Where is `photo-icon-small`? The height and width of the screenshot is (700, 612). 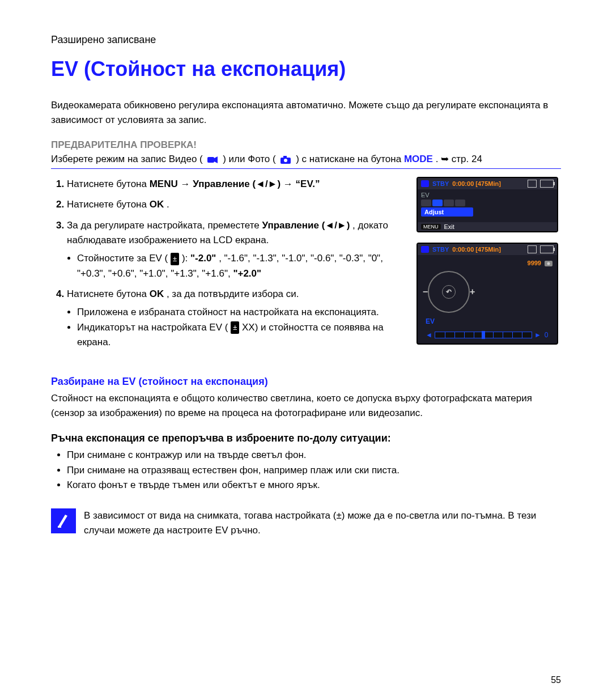
photo-icon-small is located at coordinates (549, 263).